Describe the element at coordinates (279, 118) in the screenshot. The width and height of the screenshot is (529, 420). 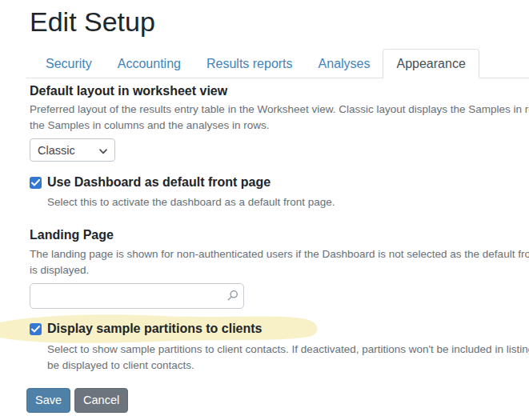
I see `worksheet-layout-description: Preferred layout of the results entry ta…` at that location.